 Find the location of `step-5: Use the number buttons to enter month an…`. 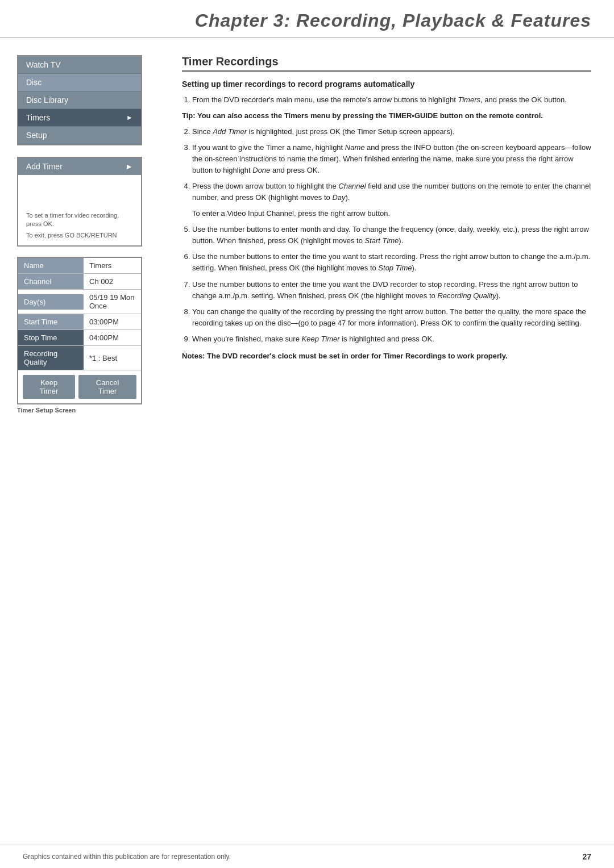

step-5: Use the number buttons to enter month an… is located at coordinates (392, 235).